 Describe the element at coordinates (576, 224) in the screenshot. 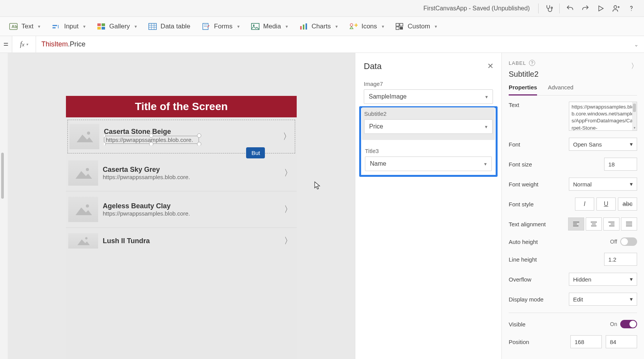

I see `align-left-button` at that location.